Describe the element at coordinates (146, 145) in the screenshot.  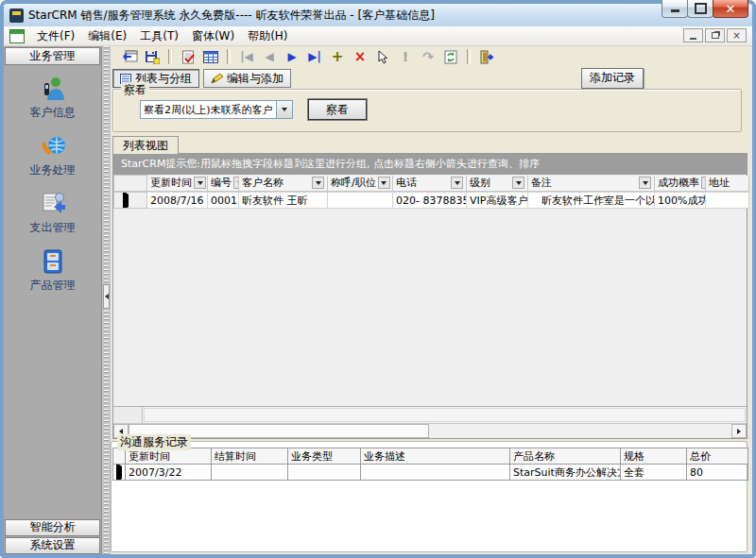
I see `tab-list-view: 列表视图` at that location.